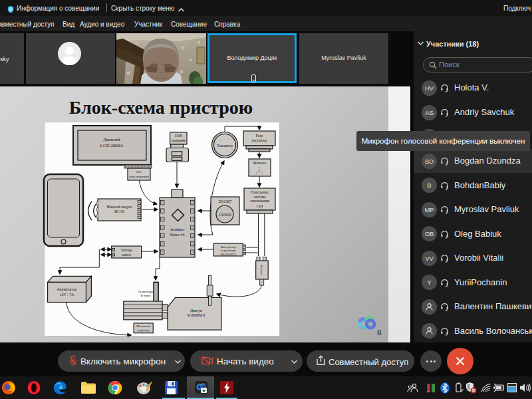 This screenshot has width=532, height=399. Describe the element at coordinates (260, 206) in the screenshot. I see `svg-text: CDI` at that location.